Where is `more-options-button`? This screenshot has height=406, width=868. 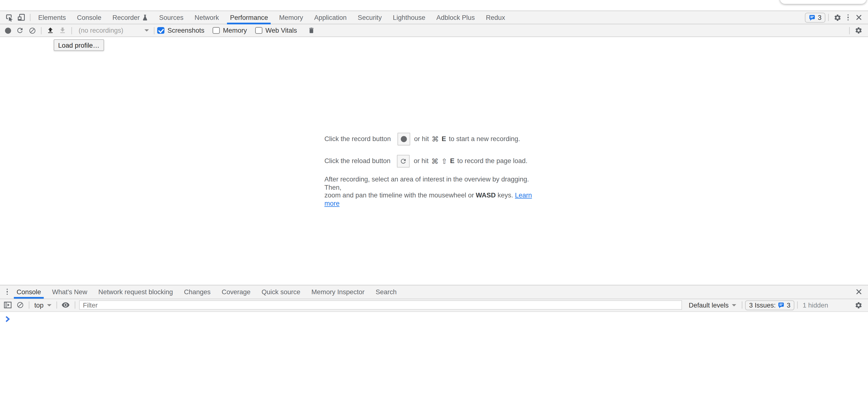
more-options-button is located at coordinates (848, 18).